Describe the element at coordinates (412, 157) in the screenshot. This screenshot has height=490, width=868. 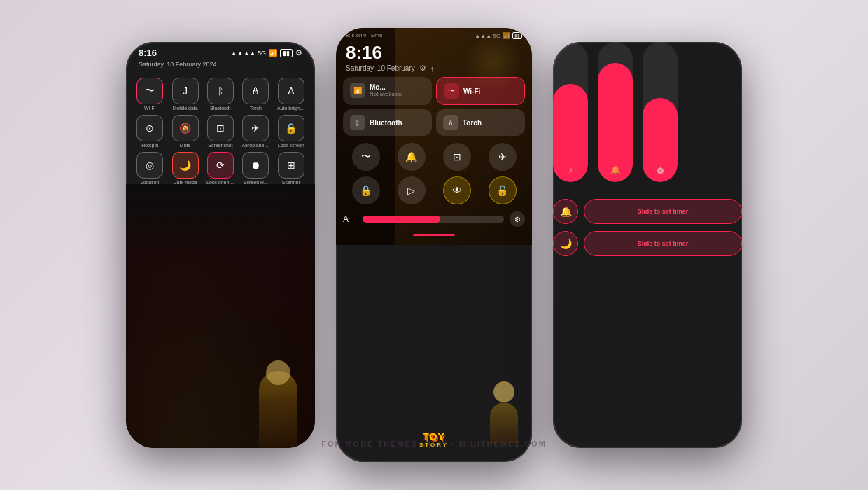
I see `btn-bell: 🔔` at that location.